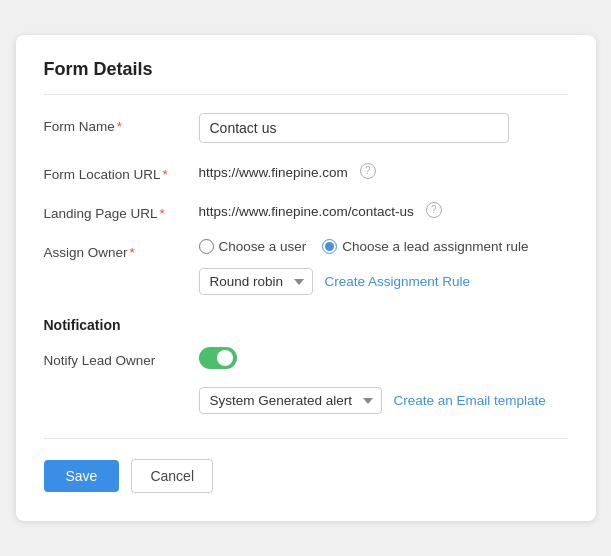 The height and width of the screenshot is (556, 611). What do you see at coordinates (306, 172) in the screenshot?
I see `form-location-url-row: Form Location URL* https://www.finepine.…` at bounding box center [306, 172].